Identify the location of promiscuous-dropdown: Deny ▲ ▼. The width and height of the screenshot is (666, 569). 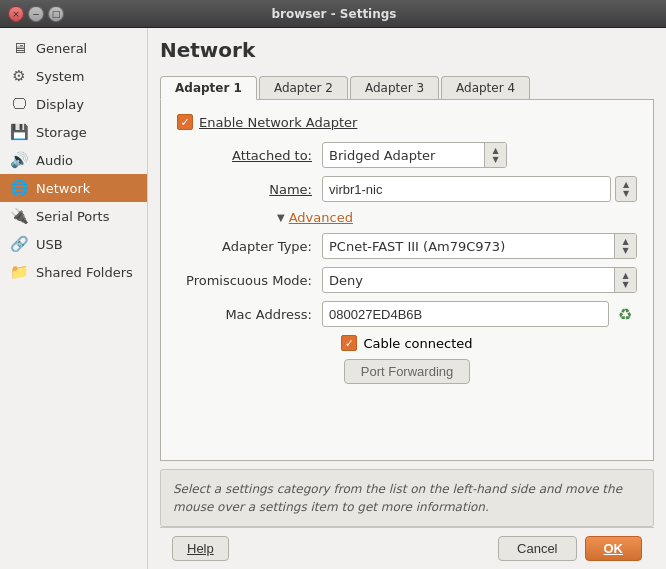
(480, 280).